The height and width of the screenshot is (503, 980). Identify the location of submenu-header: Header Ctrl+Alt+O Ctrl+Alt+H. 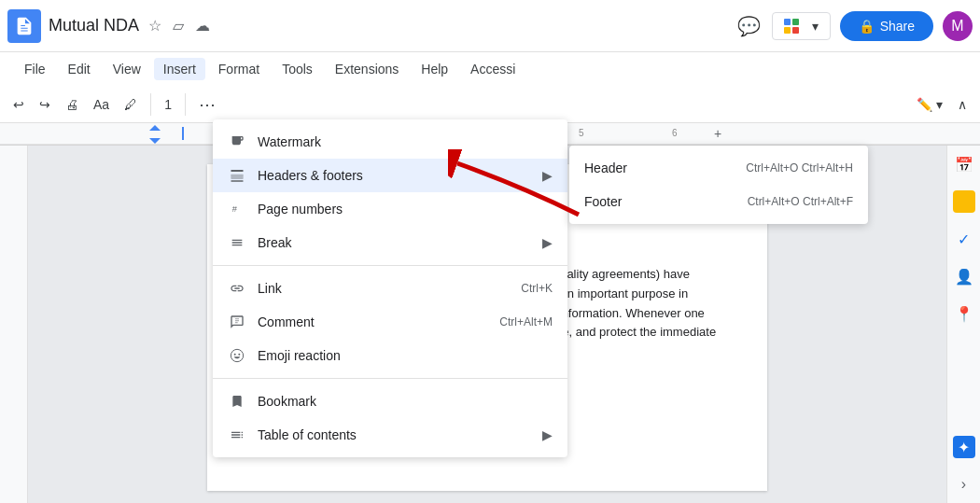
(719, 168).